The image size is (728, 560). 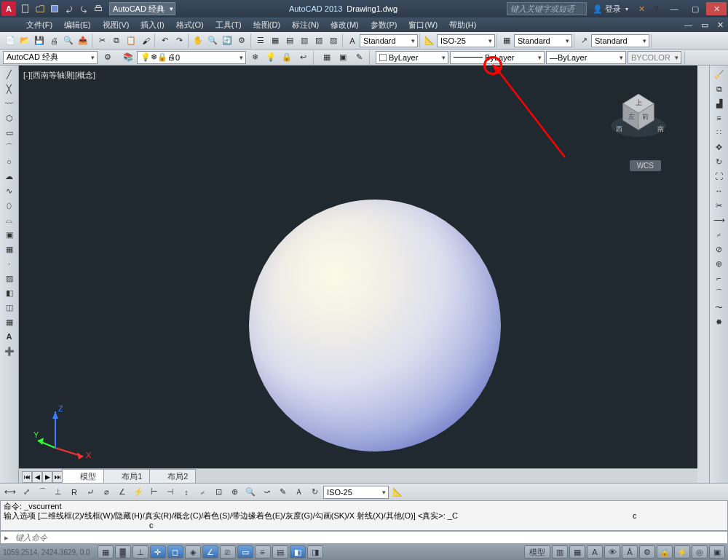 What do you see at coordinates (190, 25) in the screenshot?
I see `menu-format: 格式(O)` at bounding box center [190, 25].